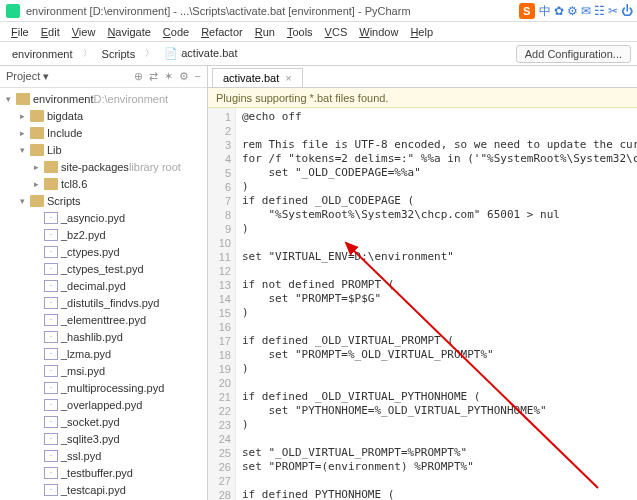 The image size is (637, 500). Describe the element at coordinates (318, 54) in the screenshot. I see `nav-row: environment〉Scripts〉📄 activate.bat Add C…` at that location.